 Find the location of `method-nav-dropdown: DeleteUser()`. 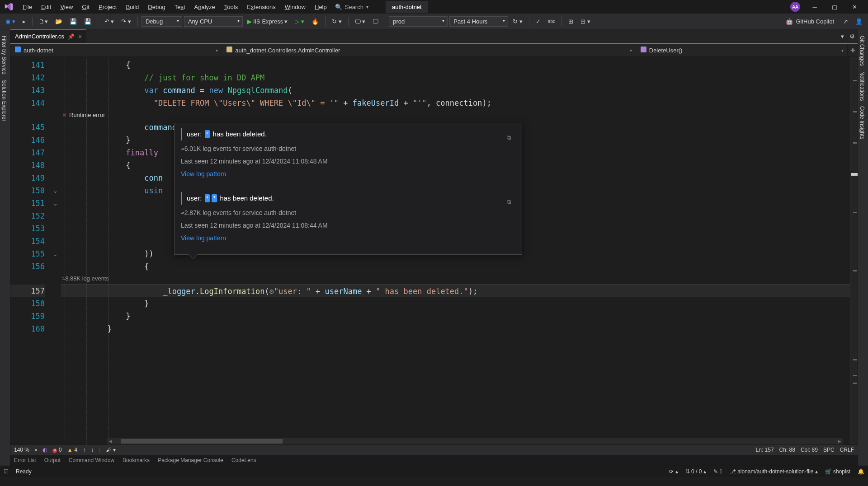

method-nav-dropdown: DeleteUser() is located at coordinates (742, 50).